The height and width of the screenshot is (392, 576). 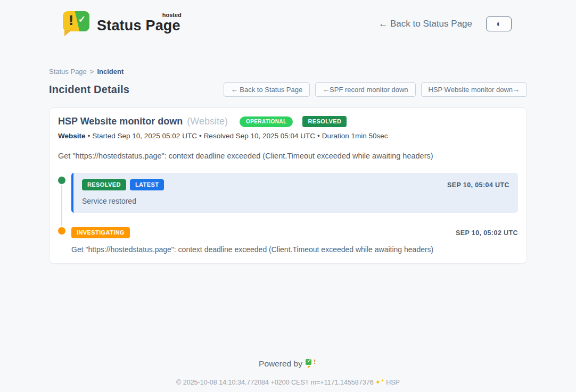 I want to click on exclamation-icon: !, so click(x=71, y=21).